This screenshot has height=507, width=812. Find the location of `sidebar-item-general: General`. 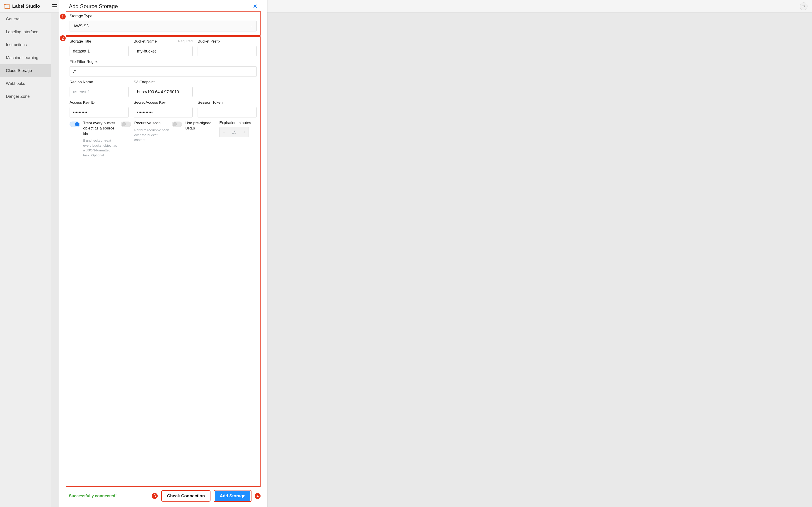

sidebar-item-general: General is located at coordinates (26, 19).